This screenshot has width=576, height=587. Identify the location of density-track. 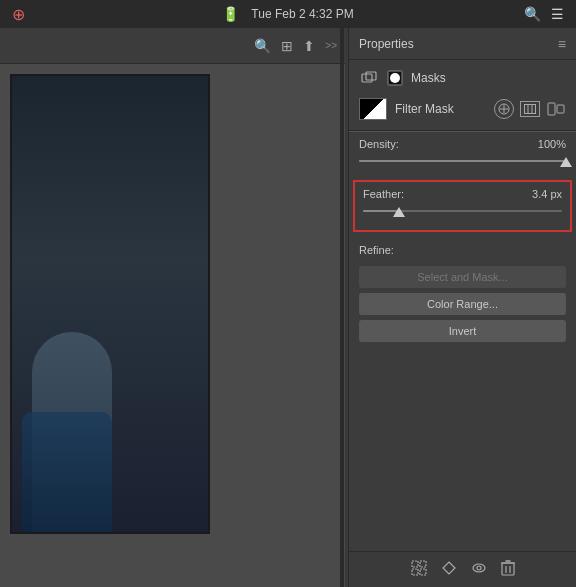
(462, 161).